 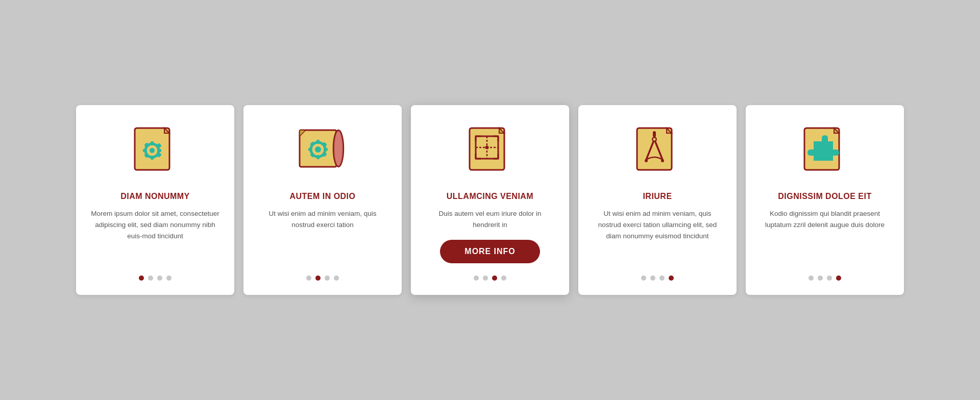 What do you see at coordinates (155, 236) in the screenshot?
I see `card-1-text: Morem ipsum dolor sit amet, consectetuer…` at bounding box center [155, 236].